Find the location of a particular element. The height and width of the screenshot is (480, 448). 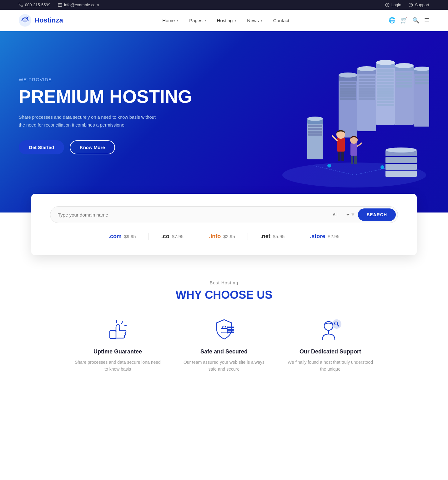

select-chevron-icon: ▼ is located at coordinates (353, 215).